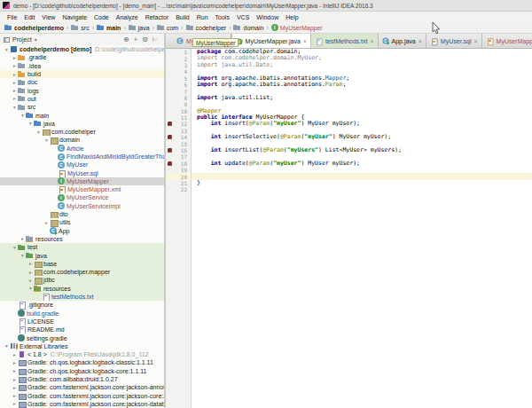  I want to click on menu-item-code: Code, so click(101, 18).